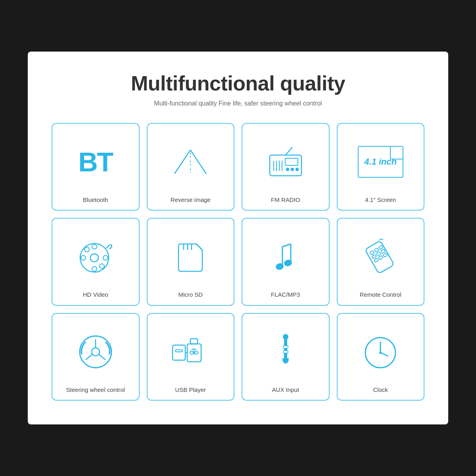 This screenshot has height=476, width=476. I want to click on fm-radio-icon, so click(286, 162).